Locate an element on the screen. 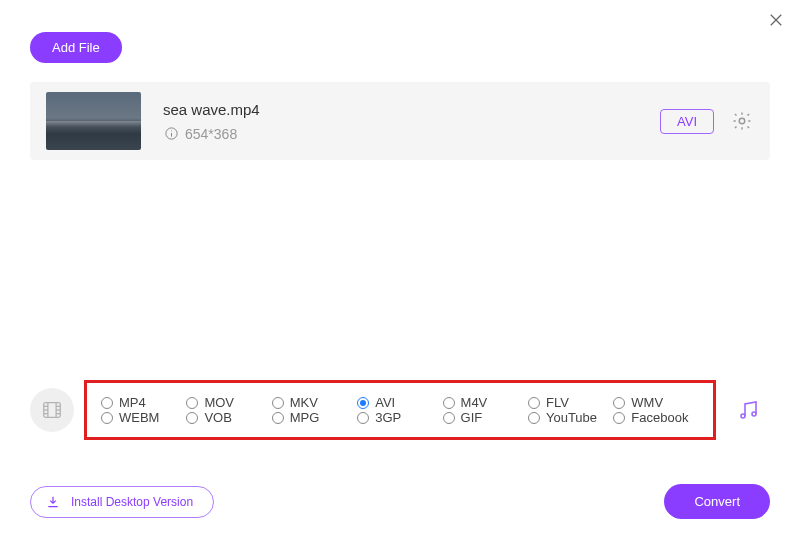  format-option-label: Facebook is located at coordinates (660, 418).